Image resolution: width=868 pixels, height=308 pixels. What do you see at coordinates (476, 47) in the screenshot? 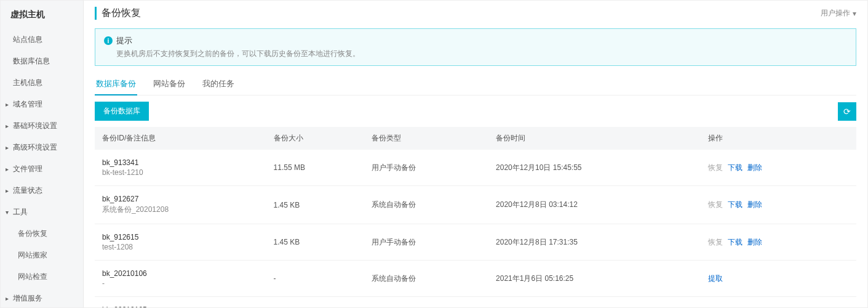
I see `info-alert: i 提示 更换机房后不支持恢复到之前的备份，可以下载历史备份至本地进行恢复。` at bounding box center [476, 47].